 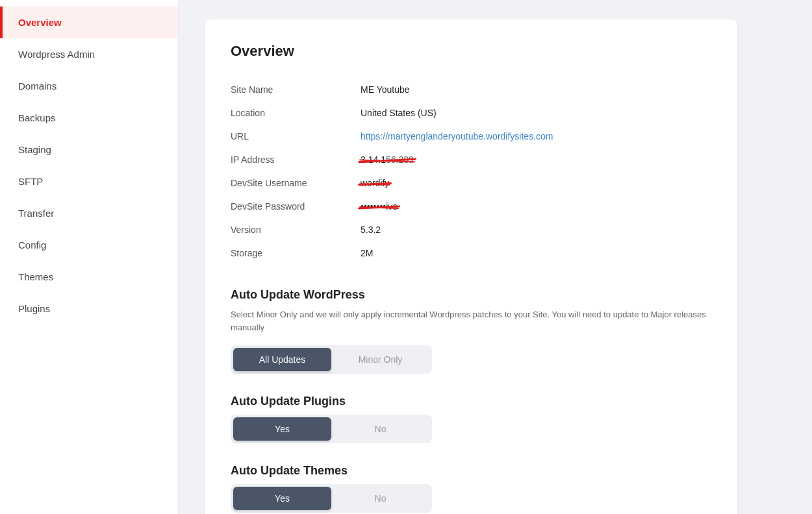 What do you see at coordinates (89, 182) in the screenshot?
I see `sidebar-item-sftp: SFTP` at bounding box center [89, 182].